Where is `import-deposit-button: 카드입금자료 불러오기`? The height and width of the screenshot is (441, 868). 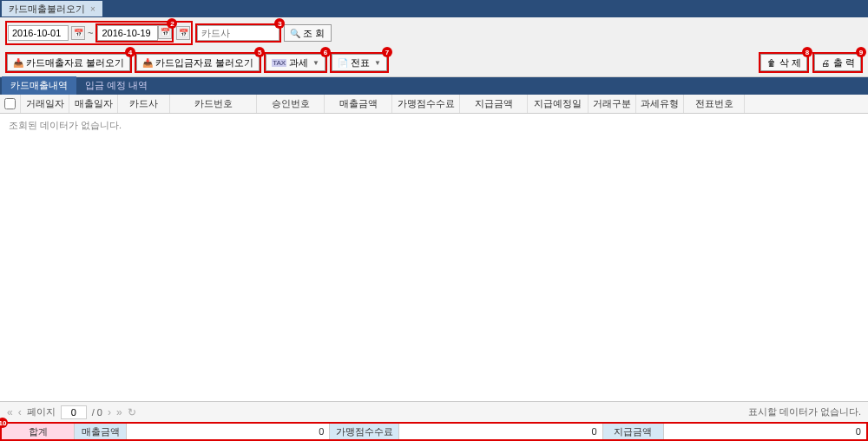
import-deposit-button: 카드입금자료 불러오기 is located at coordinates (198, 63).